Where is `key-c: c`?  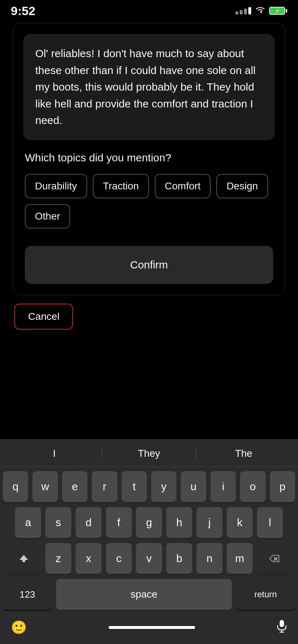
key-c: c is located at coordinates (119, 558).